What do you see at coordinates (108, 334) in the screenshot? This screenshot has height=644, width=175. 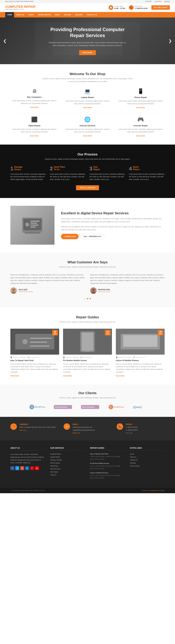 I see `guide-month-2: MAY` at bounding box center [108, 334].